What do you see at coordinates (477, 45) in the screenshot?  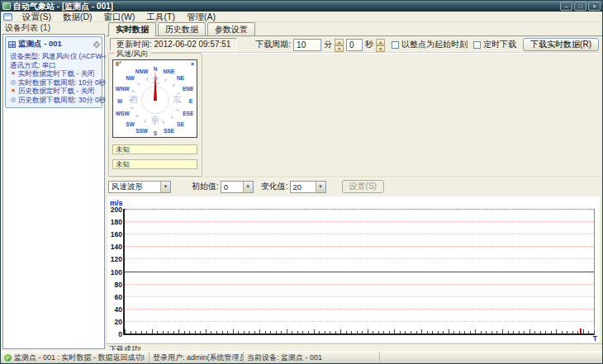 I see `timed-download-checkbox` at bounding box center [477, 45].